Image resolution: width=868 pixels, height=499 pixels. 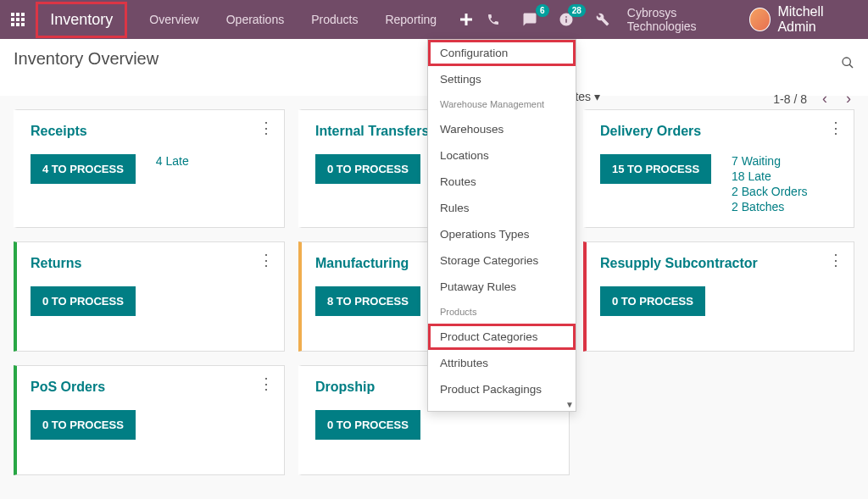 I want to click on card-title: Resupply Subcontractor, so click(x=721, y=263).